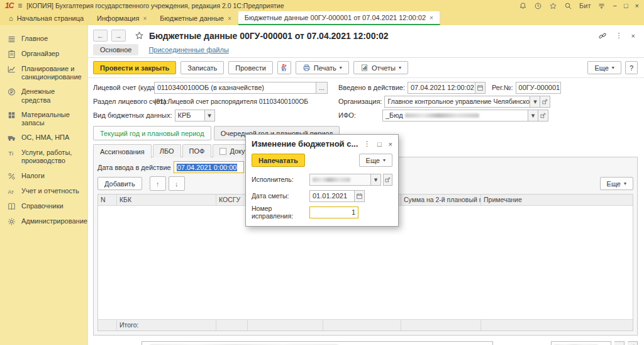 The image size is (644, 345). Describe the element at coordinates (317, 343) in the screenshot. I see `comment-input: Г` at that location.